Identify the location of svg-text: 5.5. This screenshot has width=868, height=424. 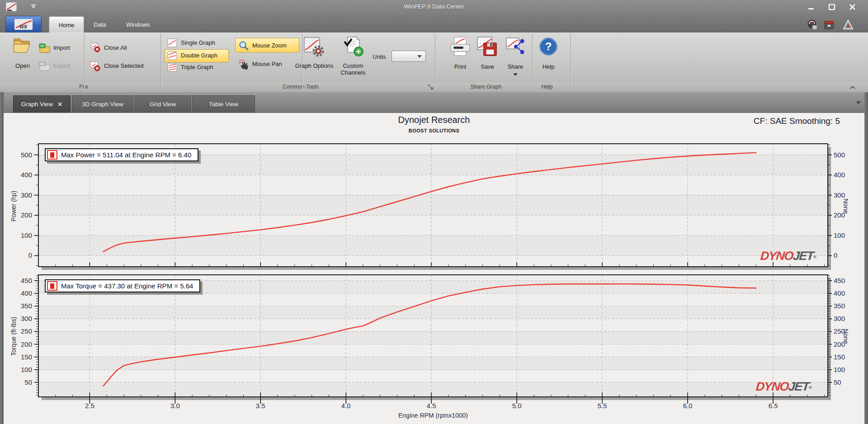
(602, 406).